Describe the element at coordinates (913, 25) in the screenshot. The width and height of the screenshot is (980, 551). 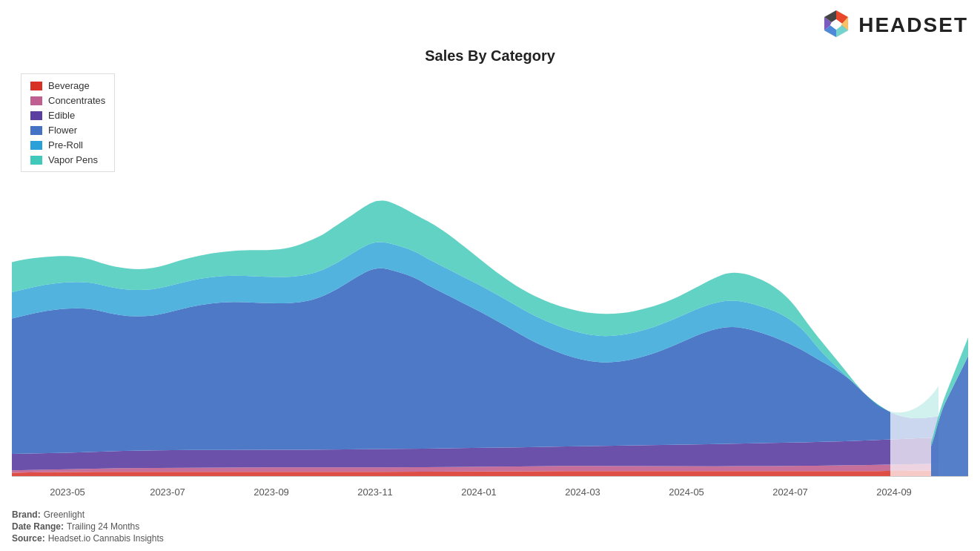
I see `logo-text: HEADSET` at that location.